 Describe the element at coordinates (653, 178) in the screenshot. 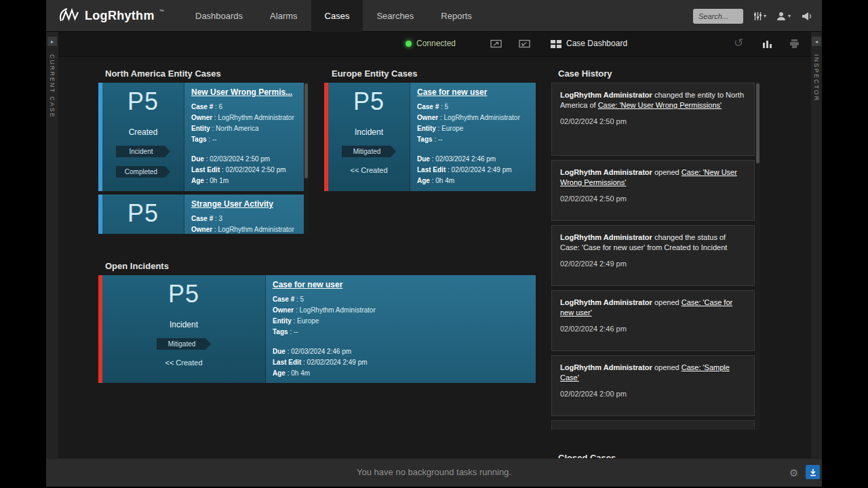

I see `history-entry-body: LogRhythm Administrator opened Case: 'Ne…` at that location.